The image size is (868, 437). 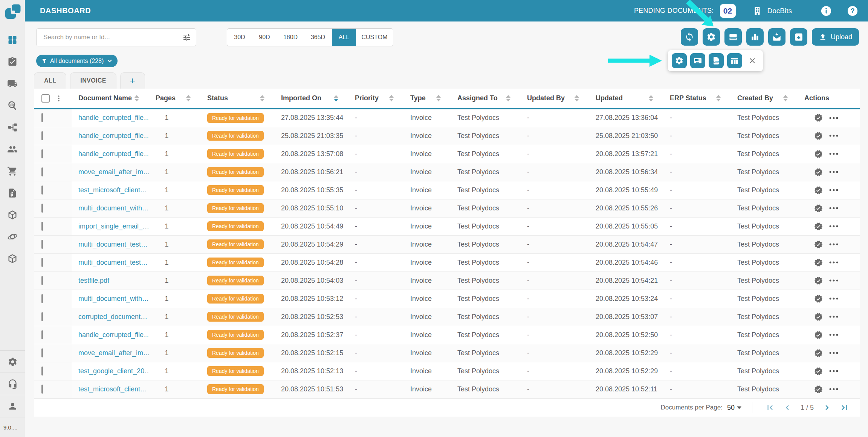 I want to click on range-365d: 365D, so click(x=318, y=37).